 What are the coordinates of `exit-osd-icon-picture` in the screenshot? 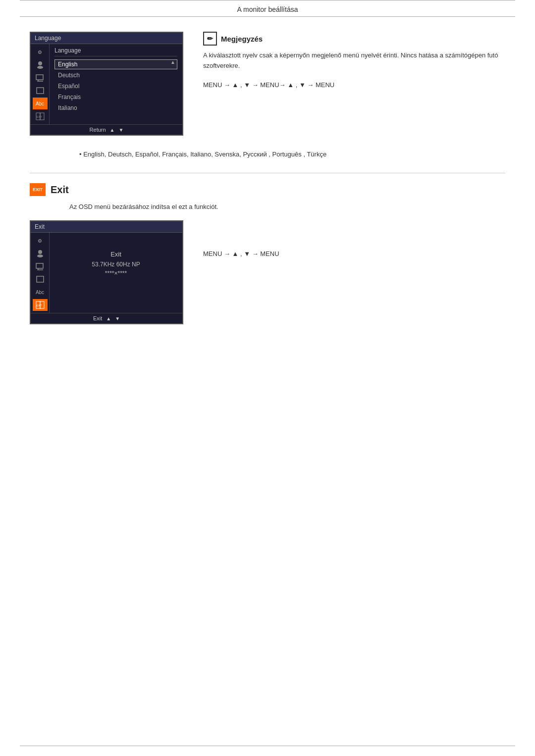 It's located at (40, 253).